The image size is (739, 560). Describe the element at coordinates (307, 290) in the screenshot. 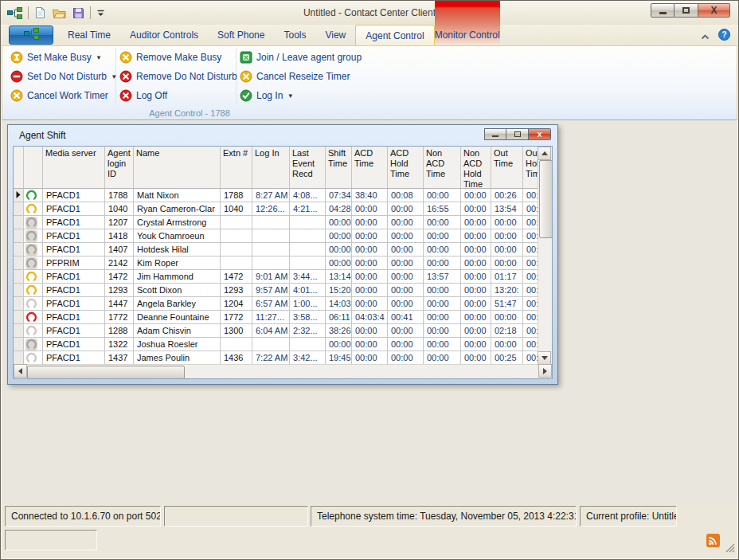

I see `cell-last-event-recd: 4:01...` at that location.